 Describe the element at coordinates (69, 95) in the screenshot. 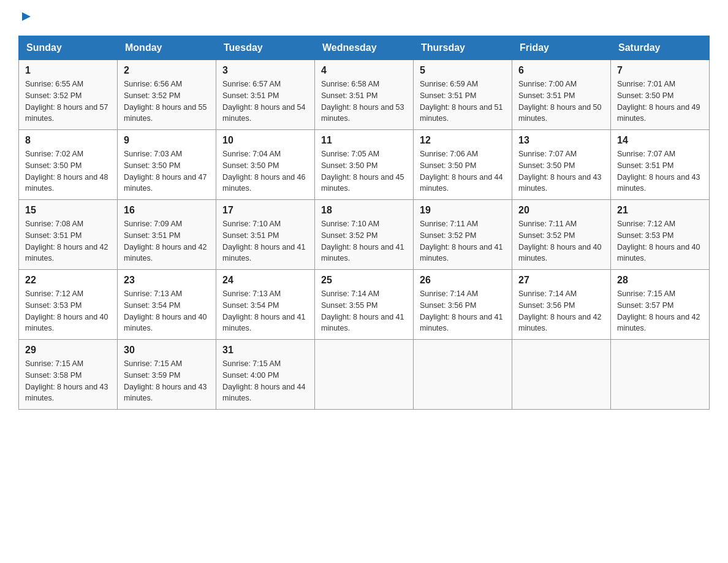

I see `calendar-cell: 1 Sunrise: 6:55 AM Sunset: 3:52 PM Dayli…` at that location.